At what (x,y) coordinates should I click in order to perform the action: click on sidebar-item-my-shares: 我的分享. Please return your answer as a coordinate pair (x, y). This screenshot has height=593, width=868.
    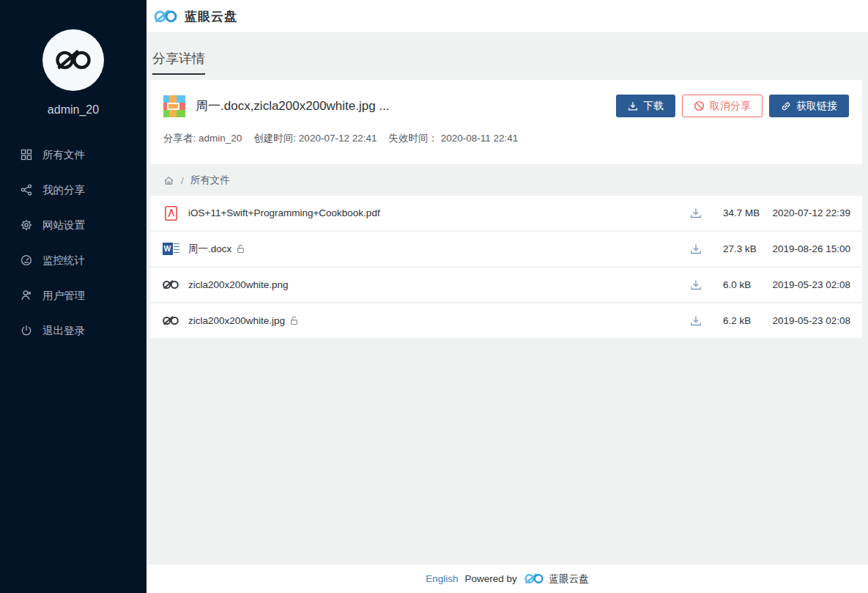
    Looking at the image, I should click on (73, 190).